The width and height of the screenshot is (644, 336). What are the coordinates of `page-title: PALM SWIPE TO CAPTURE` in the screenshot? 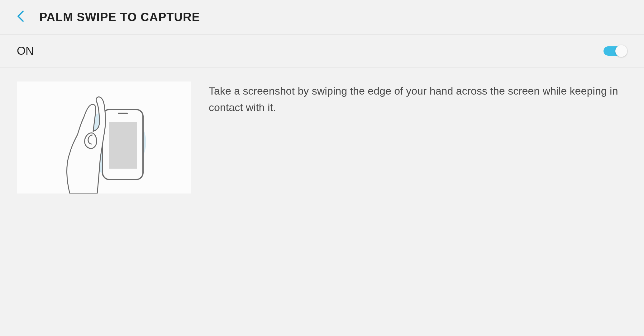 It's located at (120, 17).